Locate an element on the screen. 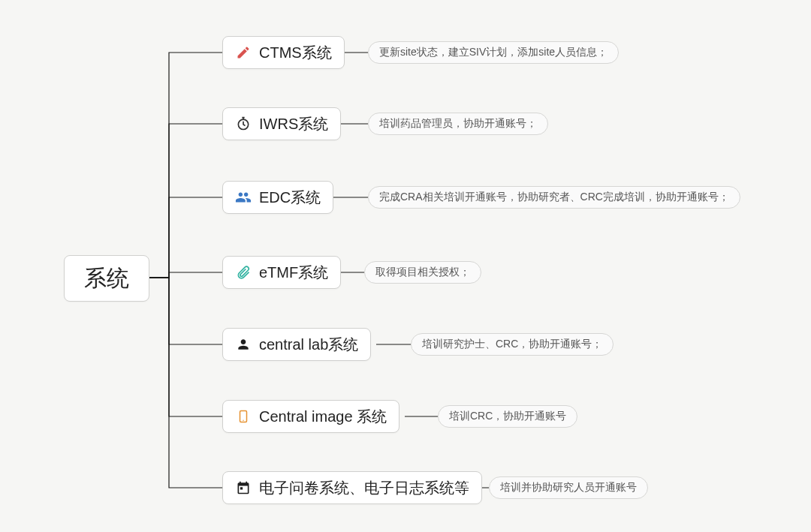 Image resolution: width=811 pixels, height=532 pixels. desc-questionnaire-text: 培训并协助研究人员开通账号 is located at coordinates (568, 488).